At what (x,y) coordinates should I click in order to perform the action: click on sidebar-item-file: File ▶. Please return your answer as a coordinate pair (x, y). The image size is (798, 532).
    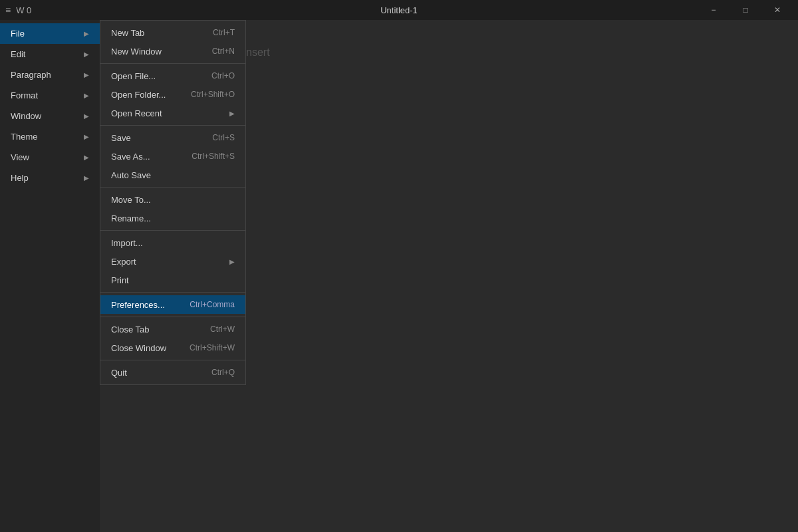
    Looking at the image, I should click on (50, 33).